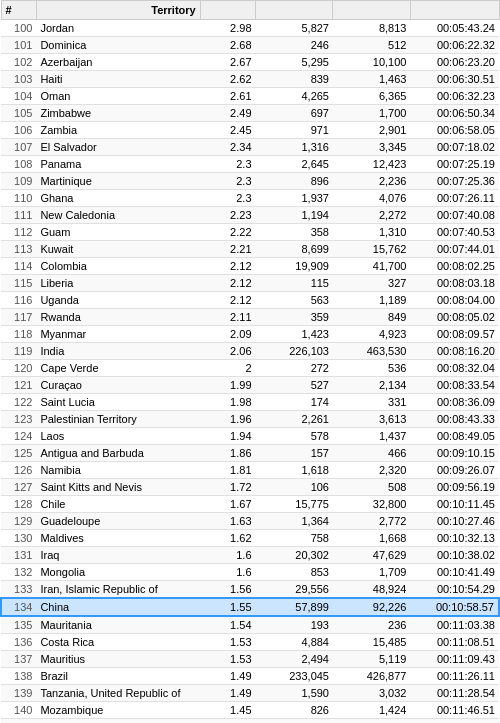  What do you see at coordinates (294, 676) in the screenshot?
I see `cell-v2: 233,045` at bounding box center [294, 676].